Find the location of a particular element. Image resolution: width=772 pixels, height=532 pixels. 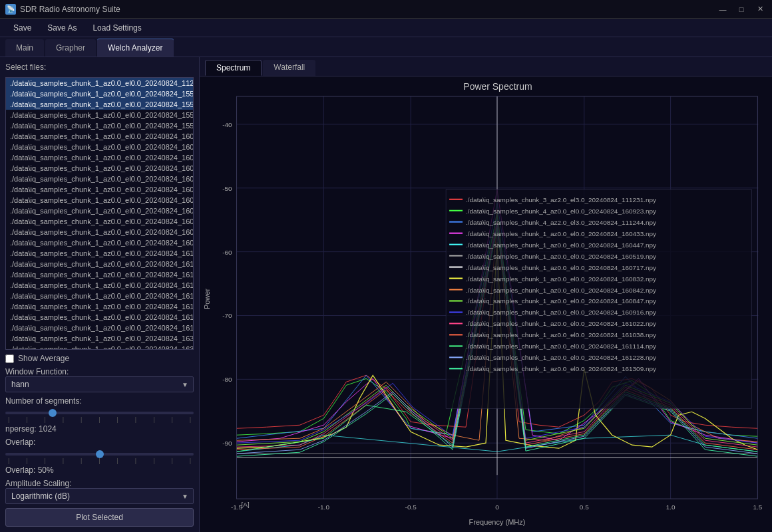

window-function-dropdown-container: hann hamming blackman bartlett flattop ▼ is located at coordinates (100, 384).